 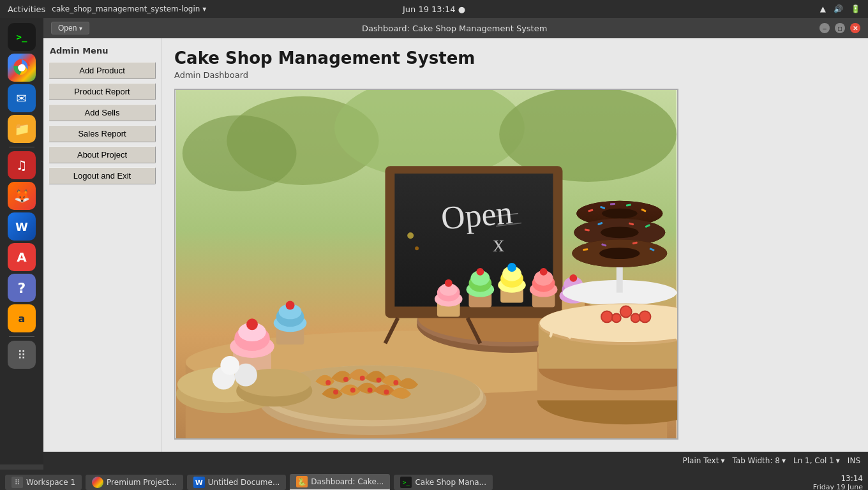 What do you see at coordinates (102, 154) in the screenshot?
I see `sidebar-about-project: About Project` at bounding box center [102, 154].